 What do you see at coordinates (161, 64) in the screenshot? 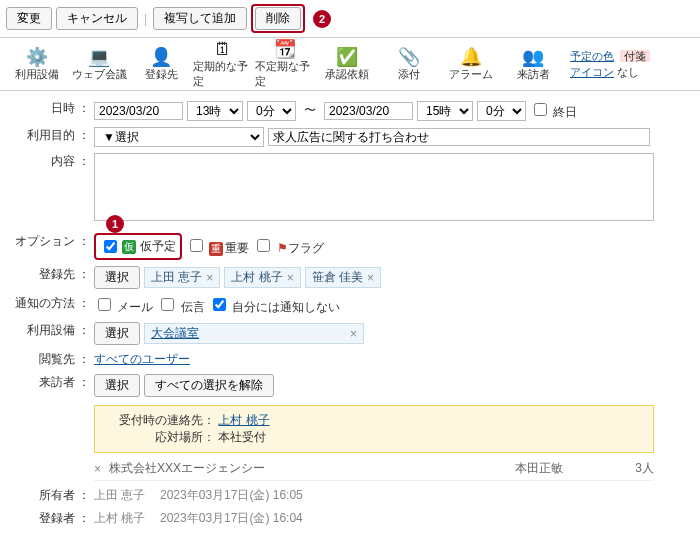
I see `toolbar-登録先: 👤登録先` at bounding box center [161, 64].